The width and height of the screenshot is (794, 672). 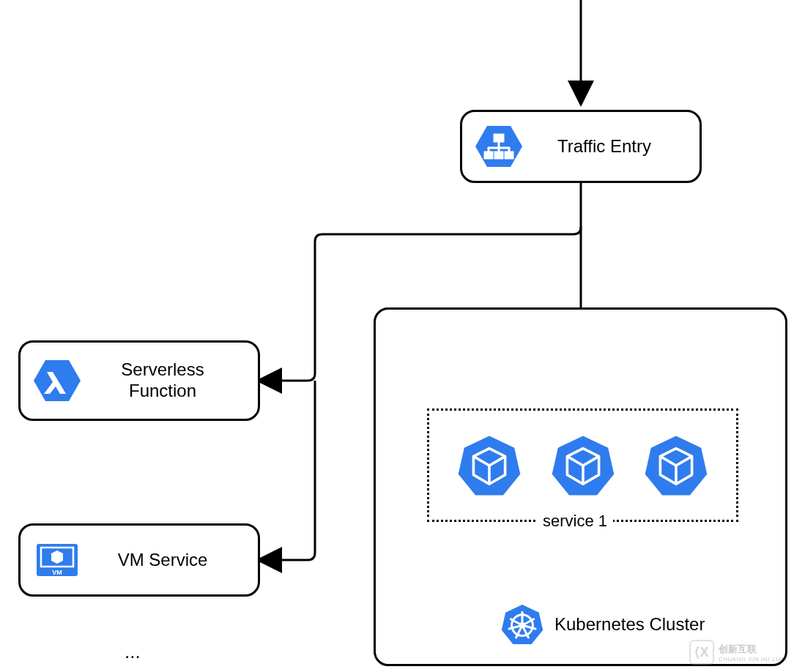 What do you see at coordinates (583, 466) in the screenshot?
I see `service-1-box` at bounding box center [583, 466].